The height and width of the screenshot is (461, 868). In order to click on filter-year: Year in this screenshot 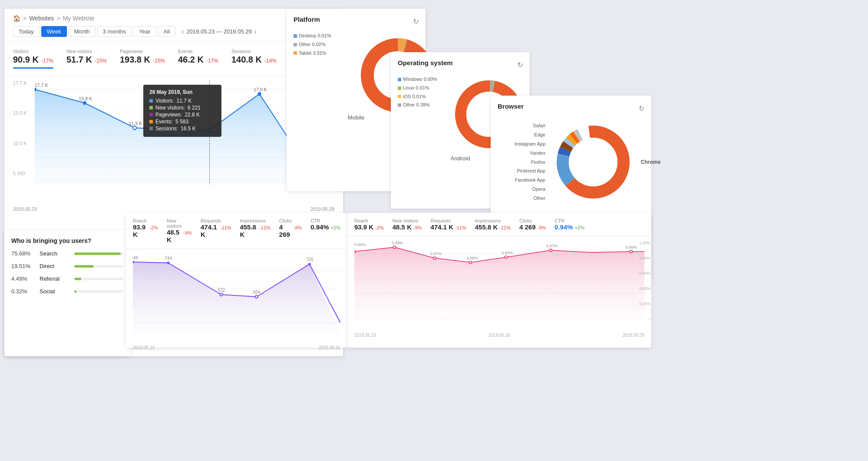, I will do `click(145, 31)`.